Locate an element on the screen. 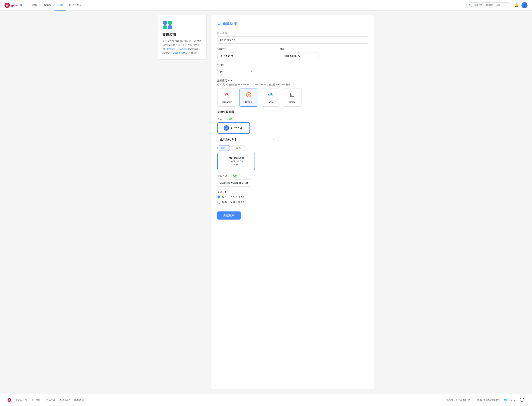  gradio-icon is located at coordinates (249, 95).